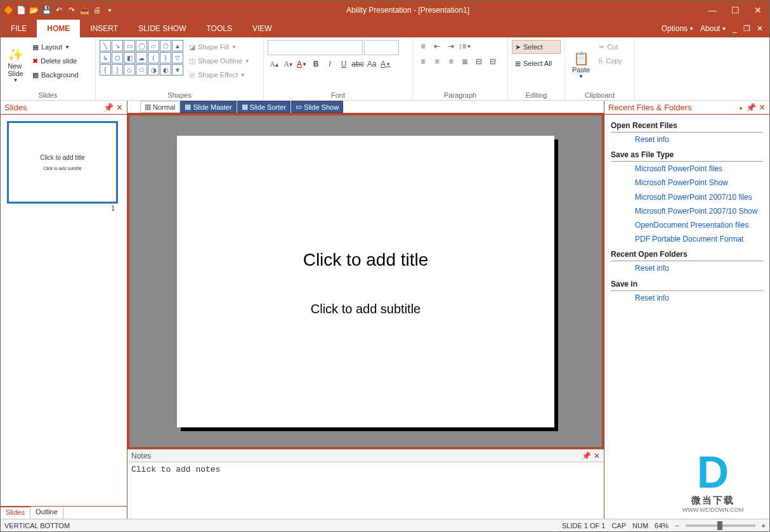 The width and height of the screenshot is (770, 532). Describe the element at coordinates (493, 62) in the screenshot. I see `text-align-bottom-icon: ⊟` at that location.